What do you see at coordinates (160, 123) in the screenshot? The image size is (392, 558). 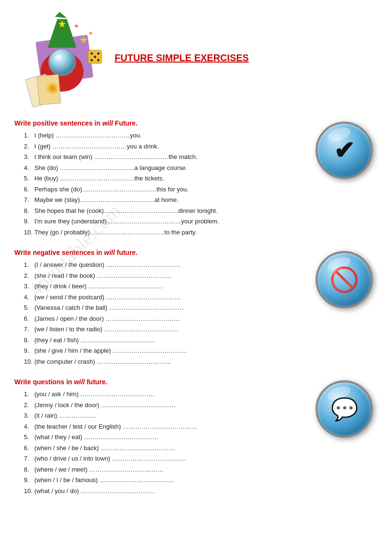 I see `section-title-positive: Write positive sentences in will Future.` at bounding box center [160, 123].